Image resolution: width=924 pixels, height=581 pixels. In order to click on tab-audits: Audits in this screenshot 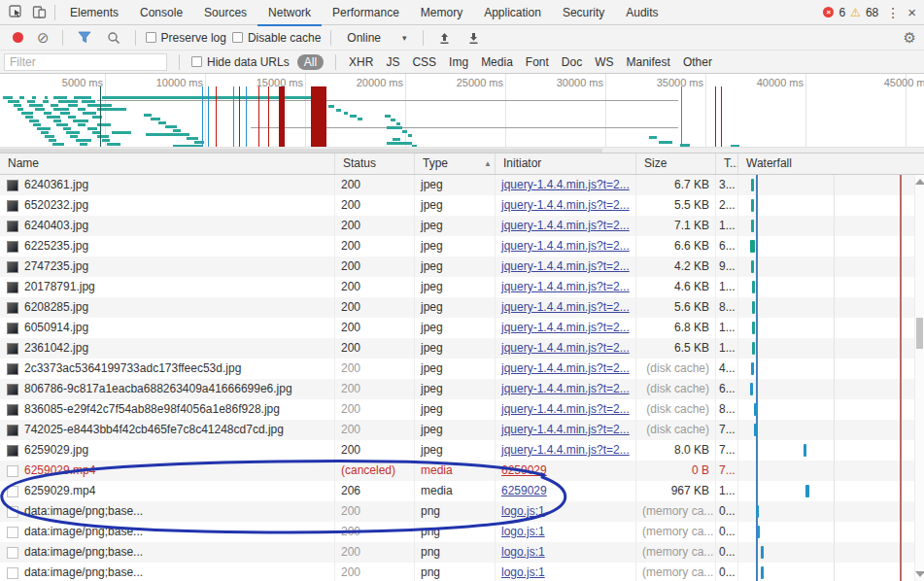, I will do `click(641, 13)`.